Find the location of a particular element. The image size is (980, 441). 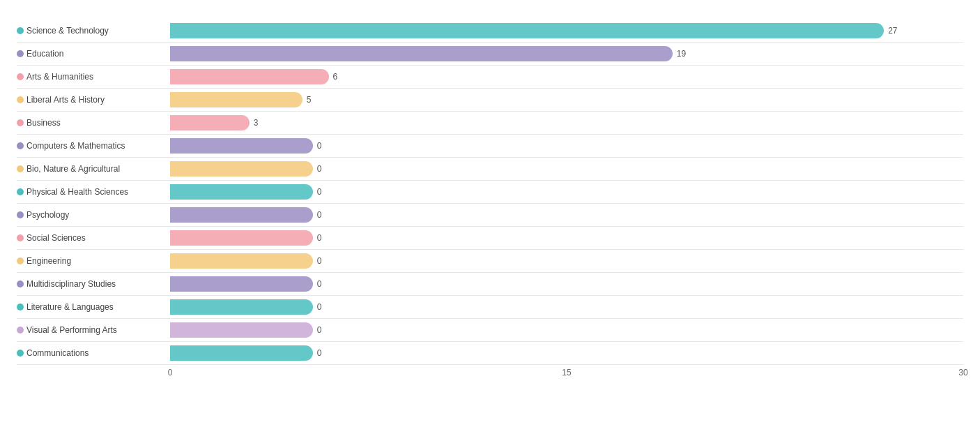

bar-row: Visual & Performing Arts0 is located at coordinates (490, 331).